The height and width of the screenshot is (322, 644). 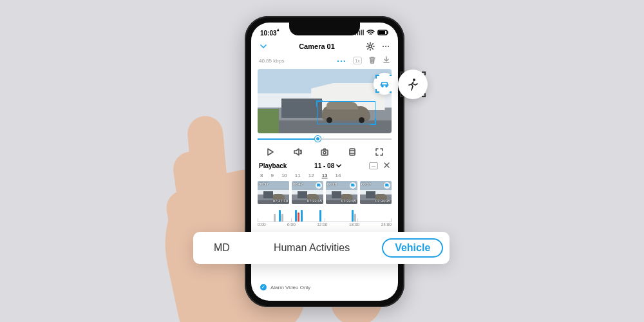 I want to click on speaker-icon, so click(x=298, y=152).